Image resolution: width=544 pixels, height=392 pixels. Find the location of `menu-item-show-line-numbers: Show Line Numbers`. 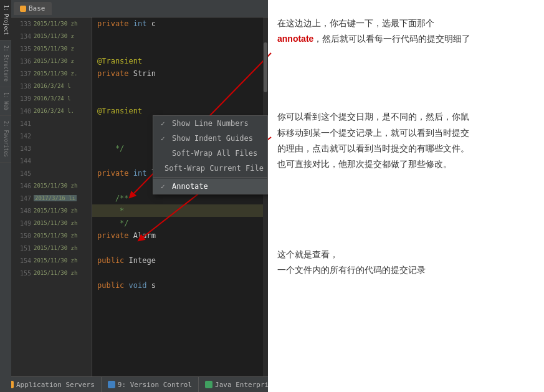

menu-item-show-line-numbers: Show Line Numbers is located at coordinates (211, 123).